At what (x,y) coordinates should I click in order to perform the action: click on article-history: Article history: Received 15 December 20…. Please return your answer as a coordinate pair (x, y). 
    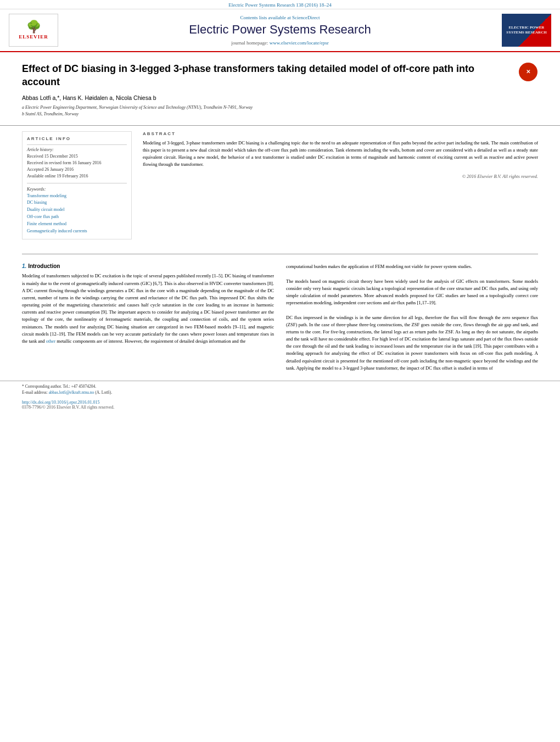
    Looking at the image, I should click on (77, 164).